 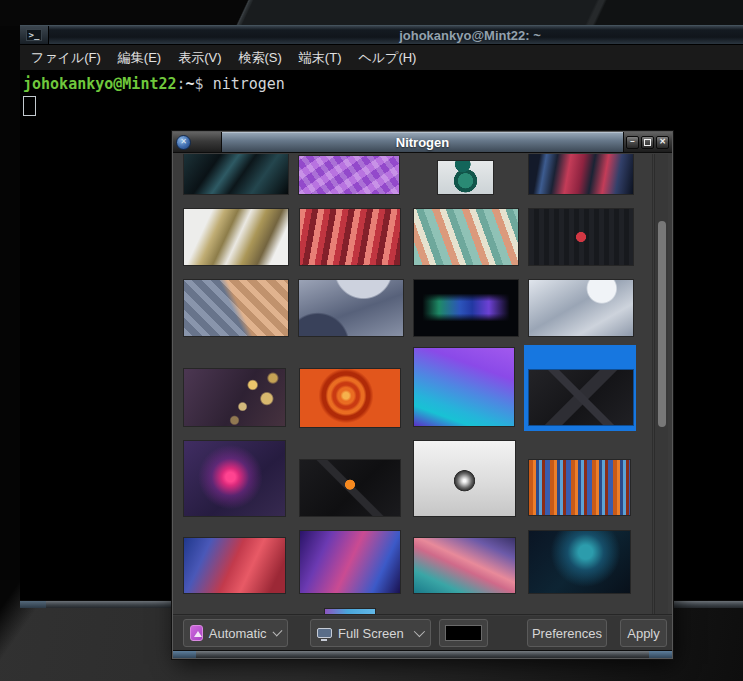 I want to click on nitrogen-resize-grip-left, so click(x=184, y=654).